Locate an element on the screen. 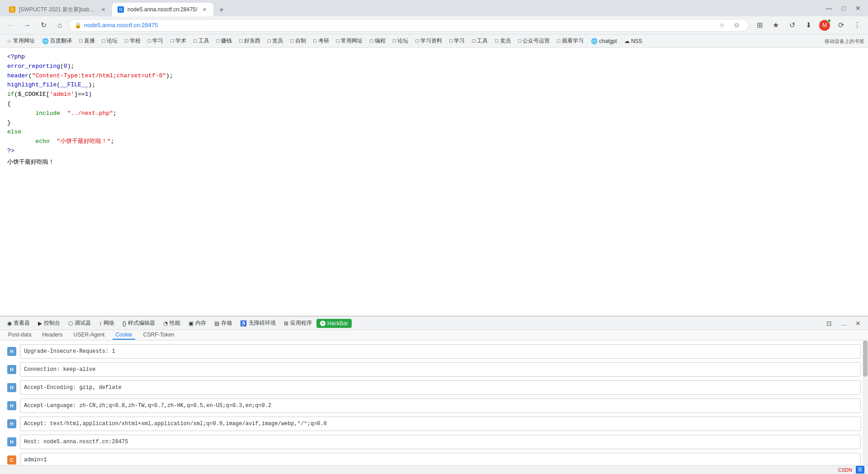 This screenshot has height=474, width=868. bm-icon2: 🌐 is located at coordinates (45, 41).